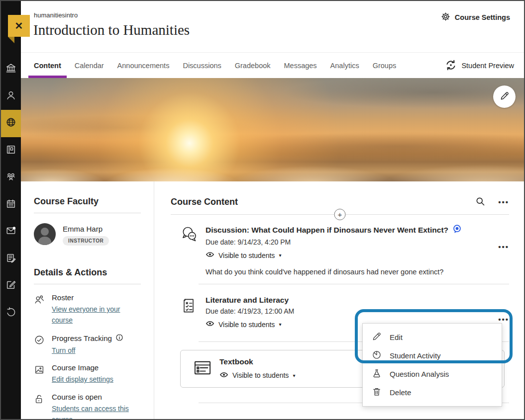 This screenshot has width=525, height=420. I want to click on nav-organizations, so click(11, 178).